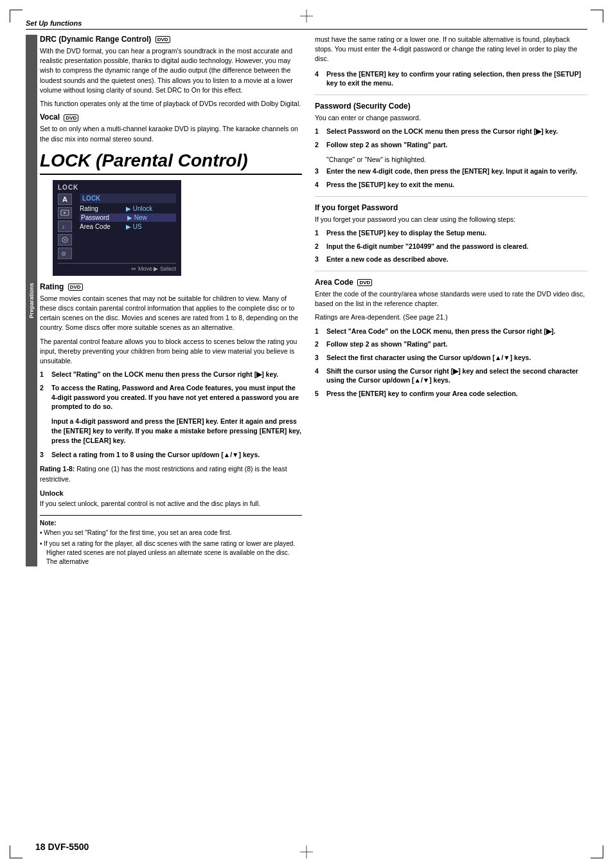  Describe the element at coordinates (451, 185) in the screenshot. I see `password-step-4: 4 Press the [SETUP] key to exit the menu…` at that location.